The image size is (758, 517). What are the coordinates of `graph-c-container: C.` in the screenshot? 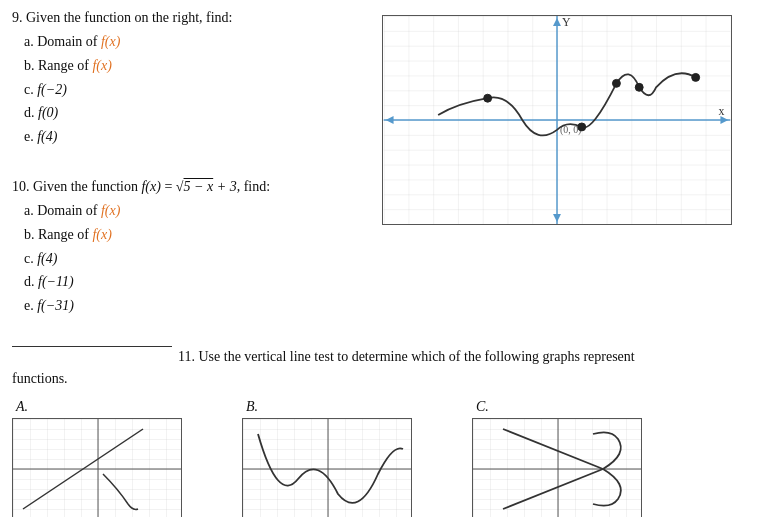 It's located at (557, 458).